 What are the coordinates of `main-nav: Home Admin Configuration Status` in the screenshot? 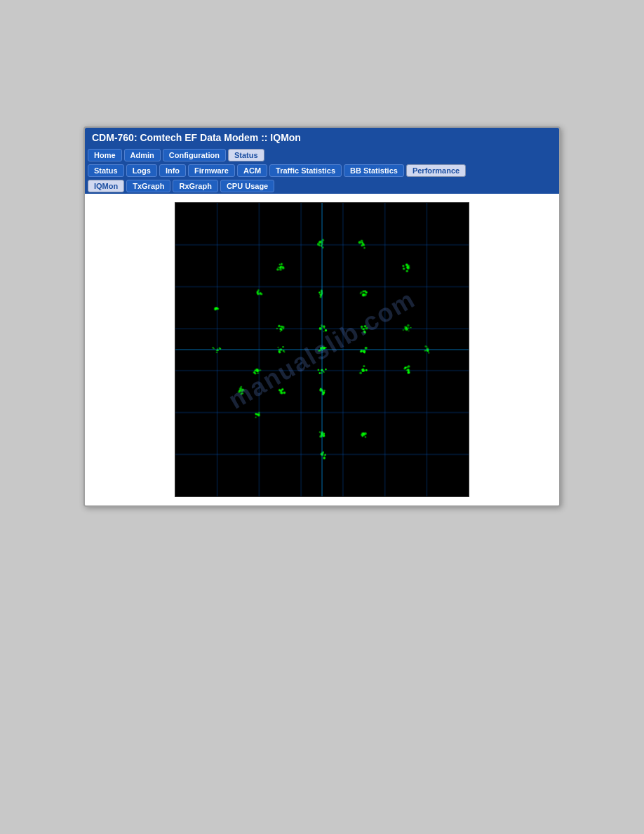 It's located at (322, 155).